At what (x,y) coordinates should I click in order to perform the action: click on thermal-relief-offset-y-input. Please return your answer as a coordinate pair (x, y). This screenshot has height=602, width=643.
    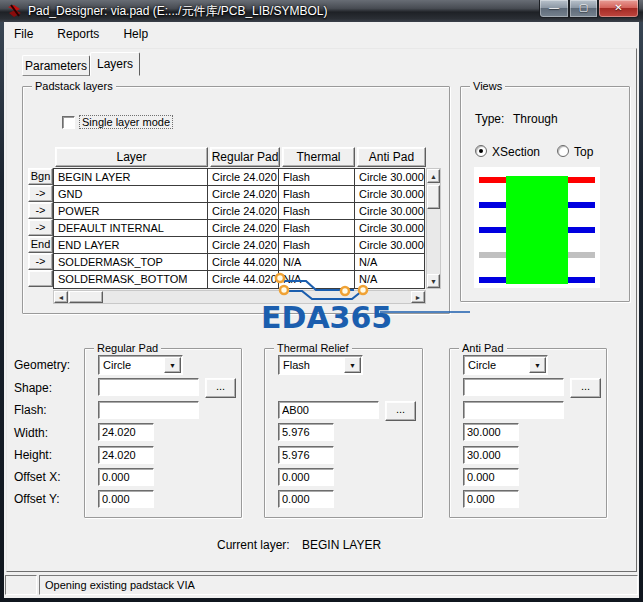
    Looking at the image, I should click on (306, 499).